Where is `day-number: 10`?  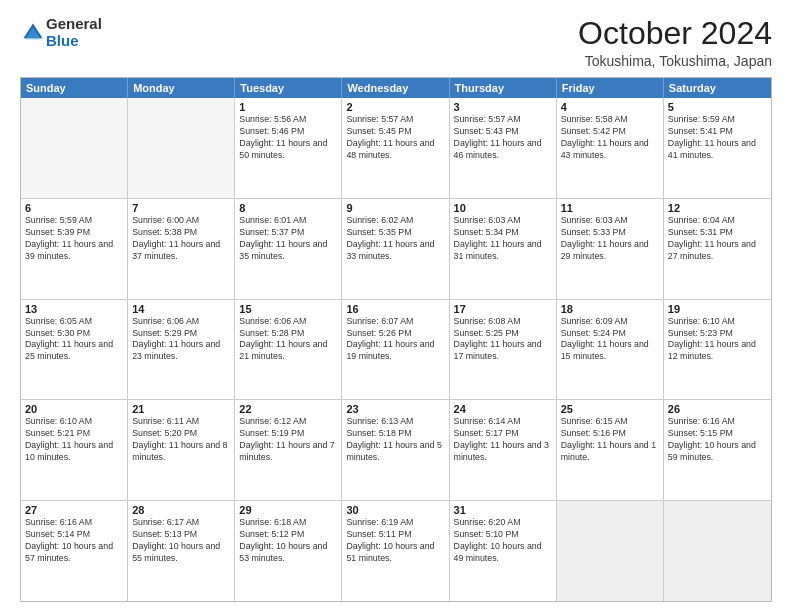
day-number: 10 is located at coordinates (503, 208).